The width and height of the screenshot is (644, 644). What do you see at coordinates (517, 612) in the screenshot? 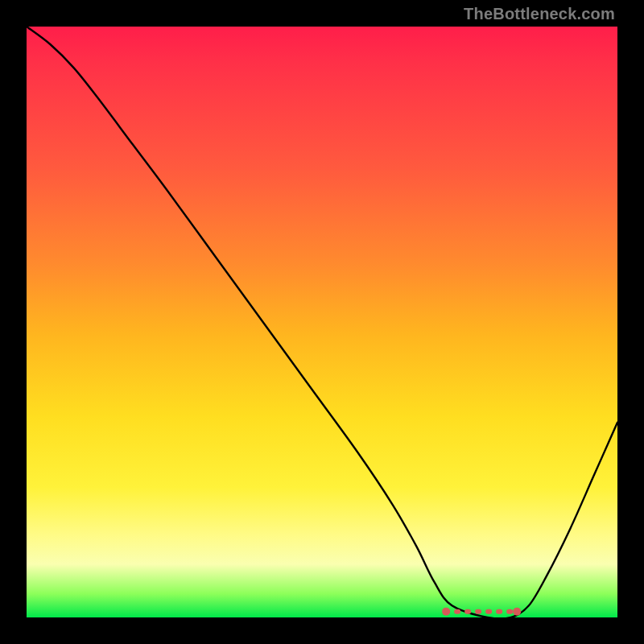
I see `optimal-range-dot-right` at bounding box center [517, 612].